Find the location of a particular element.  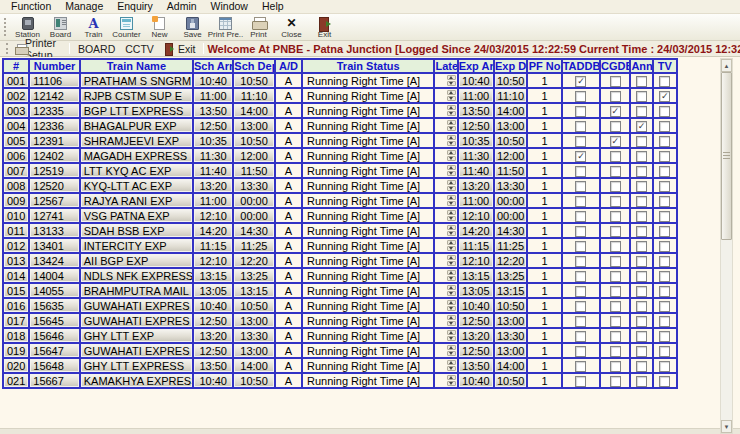

cell-train-number: 15648 is located at coordinates (54, 366).